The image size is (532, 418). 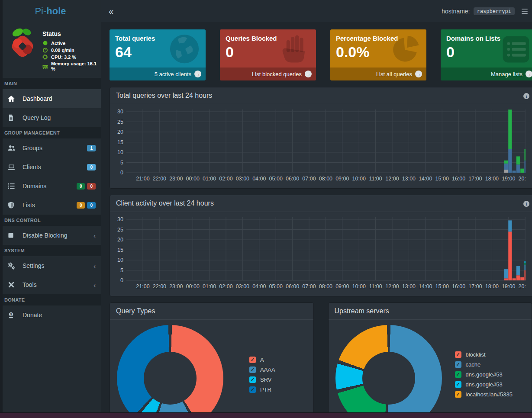 I want to click on legend-item-blocklist: blocklist, so click(x=484, y=355).